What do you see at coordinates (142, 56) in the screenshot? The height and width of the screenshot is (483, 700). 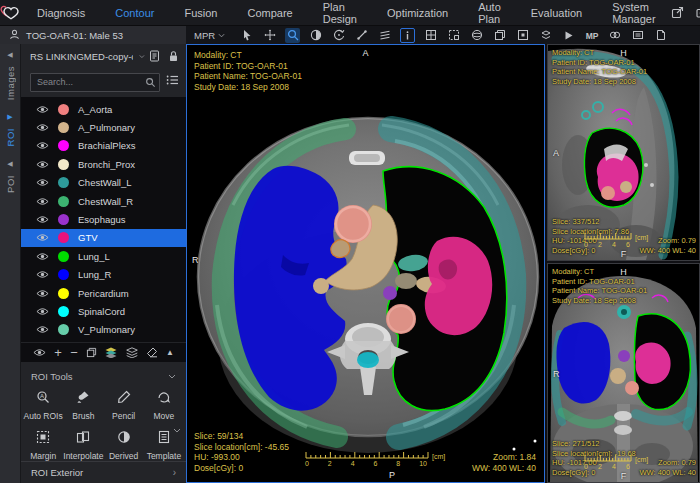 I see `chevron-down-icon` at bounding box center [142, 56].